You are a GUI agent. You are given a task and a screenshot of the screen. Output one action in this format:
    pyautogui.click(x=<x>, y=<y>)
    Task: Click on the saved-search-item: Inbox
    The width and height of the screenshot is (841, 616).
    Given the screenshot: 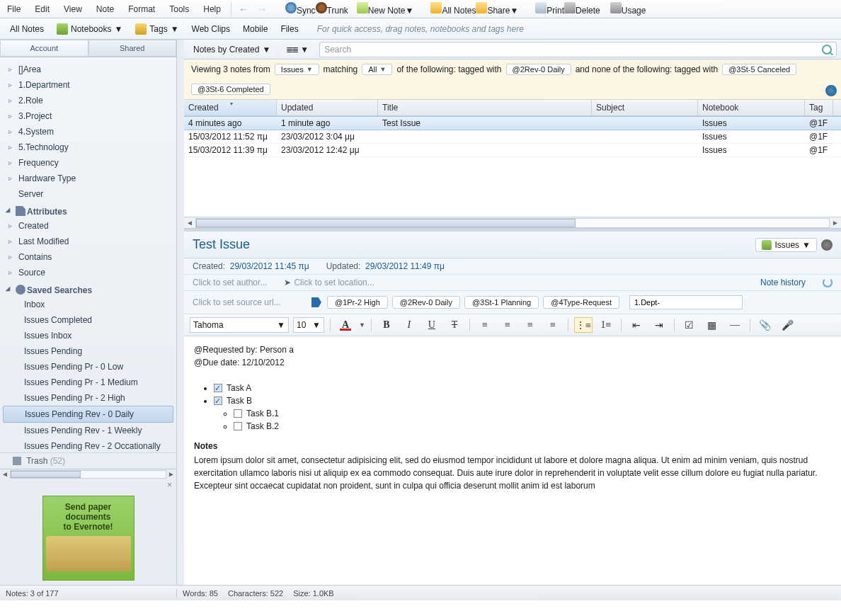 What is the action you would take?
    pyautogui.click(x=88, y=304)
    